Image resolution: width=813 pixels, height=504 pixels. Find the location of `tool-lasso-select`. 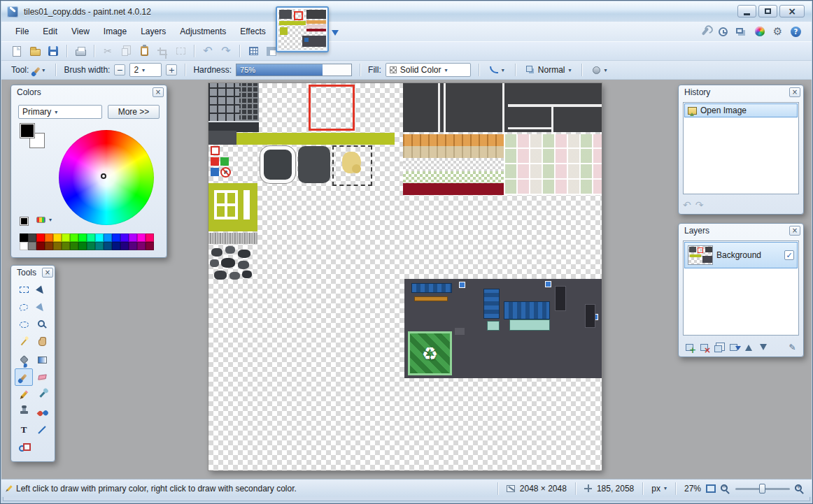

tool-lasso-select is located at coordinates (24, 308).